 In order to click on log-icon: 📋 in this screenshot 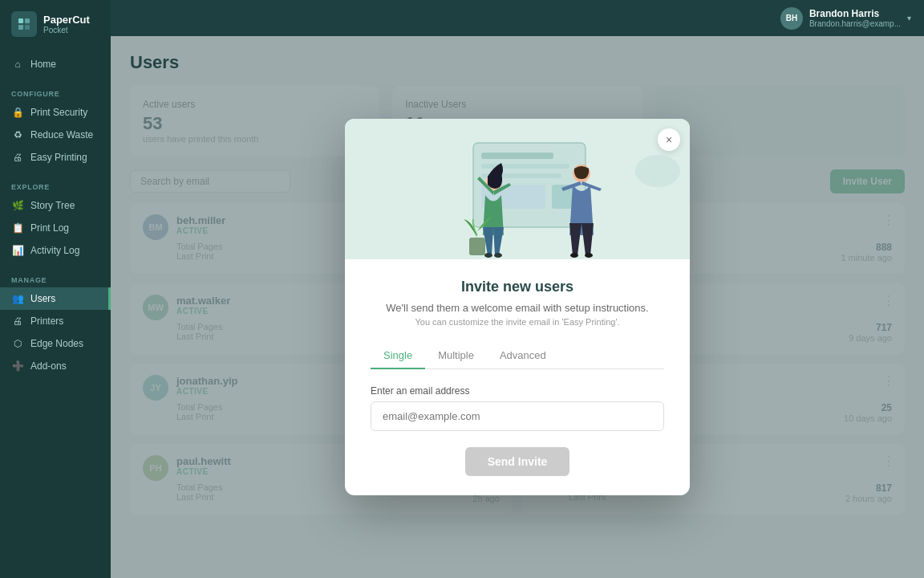, I will do `click(18, 228)`.